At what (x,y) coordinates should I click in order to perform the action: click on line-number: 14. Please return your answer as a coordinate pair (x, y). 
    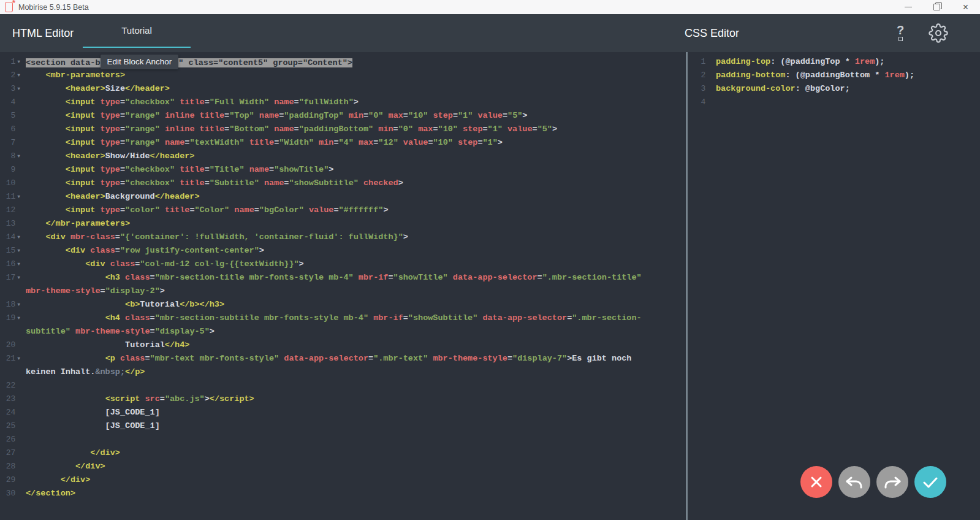
    Looking at the image, I should click on (7, 237).